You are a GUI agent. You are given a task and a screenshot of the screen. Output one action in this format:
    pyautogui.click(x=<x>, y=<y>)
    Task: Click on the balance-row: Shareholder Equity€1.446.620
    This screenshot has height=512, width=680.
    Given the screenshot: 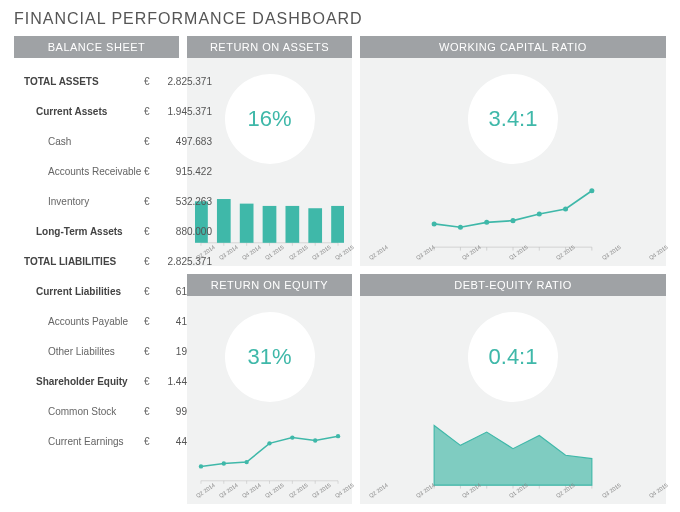 What is the action you would take?
    pyautogui.click(x=96, y=381)
    